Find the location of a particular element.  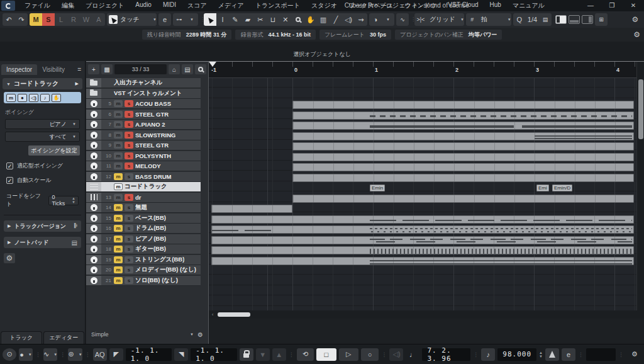

tempo-track-icon: ♪ is located at coordinates (488, 355).